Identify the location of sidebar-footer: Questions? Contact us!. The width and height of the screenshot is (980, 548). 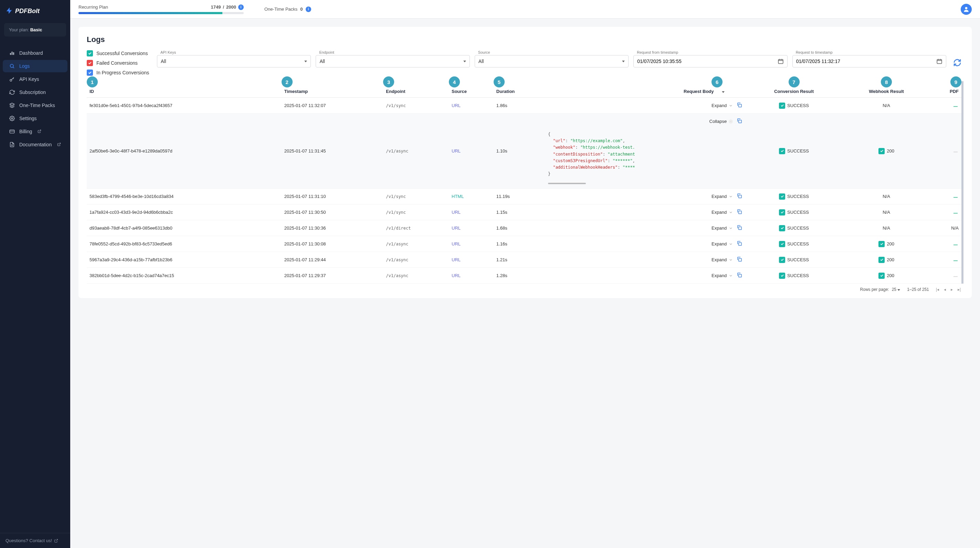
(35, 540).